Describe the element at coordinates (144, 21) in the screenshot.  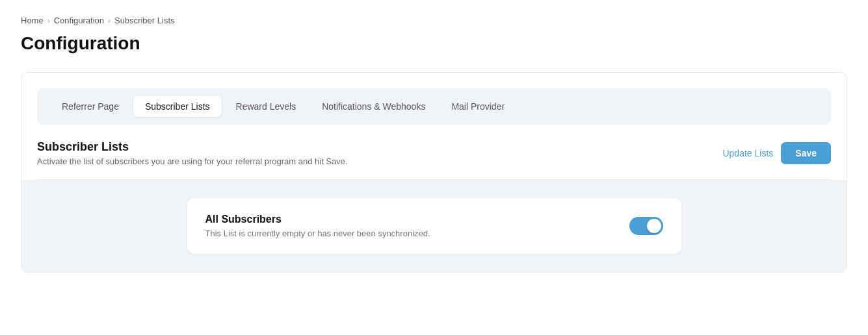
I see `breadcrumb-current: Subscriber Lists` at that location.